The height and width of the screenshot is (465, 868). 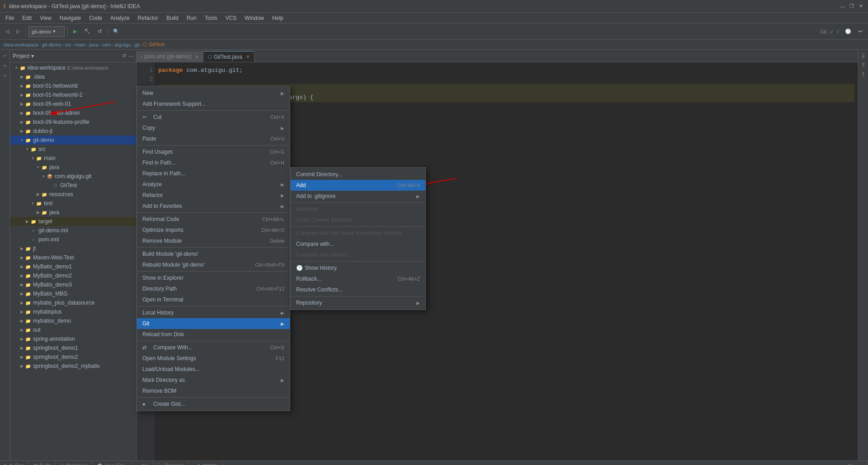 What do you see at coordinates (137, 45) in the screenshot?
I see `bc-git: git` at bounding box center [137, 45].